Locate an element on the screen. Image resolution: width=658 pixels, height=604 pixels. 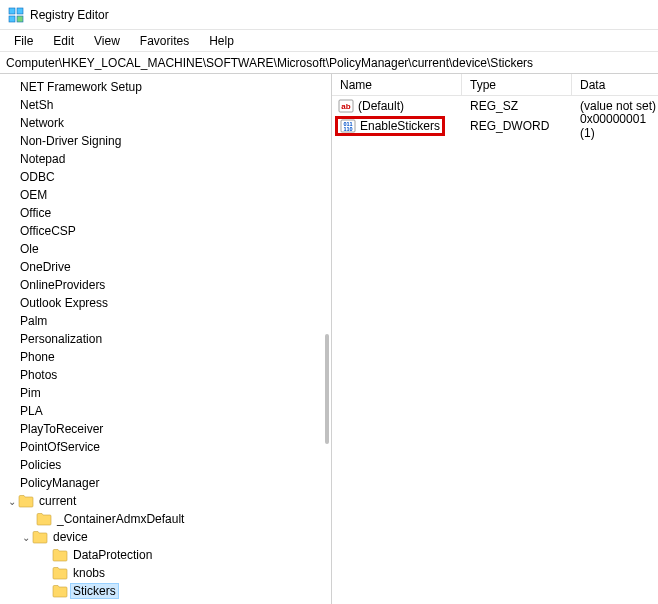
menu-help: Help is located at coordinates (222, 41).